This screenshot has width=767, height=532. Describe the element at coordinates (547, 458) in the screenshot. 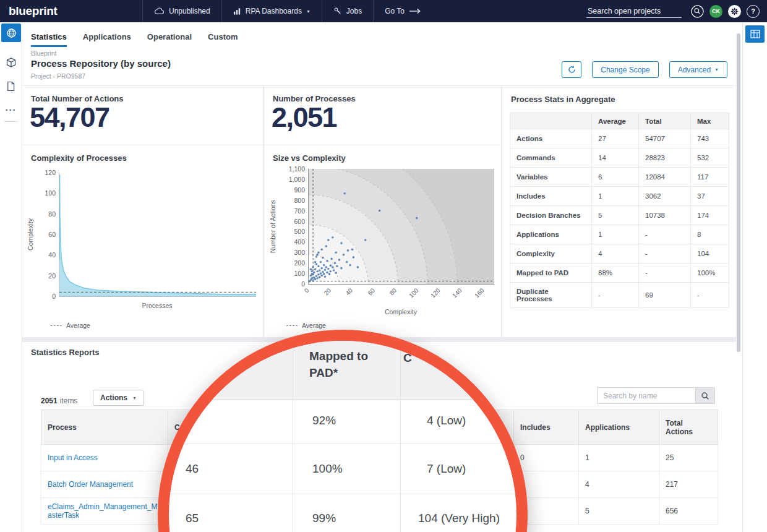

I see `includes-cell: 0` at that location.